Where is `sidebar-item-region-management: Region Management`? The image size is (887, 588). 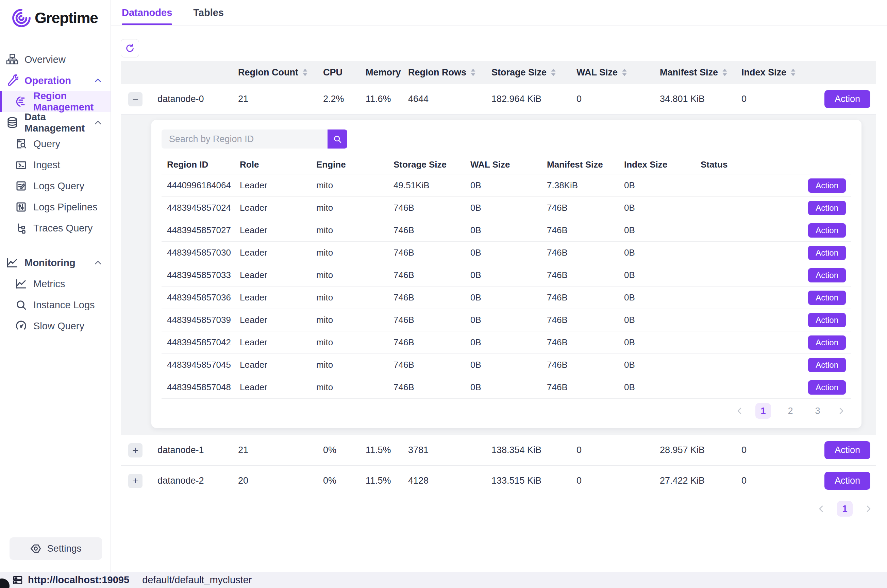
sidebar-item-region-management: Region Management is located at coordinates (56, 102).